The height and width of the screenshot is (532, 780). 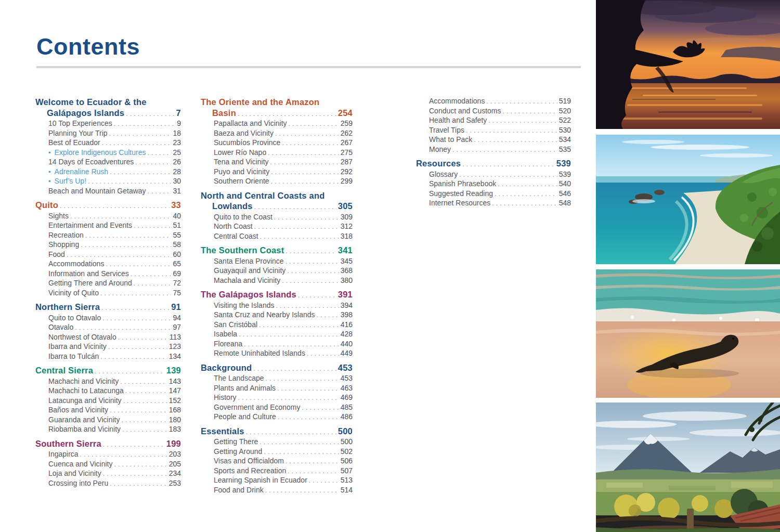 What do you see at coordinates (108, 357) in the screenshot?
I see `toc-entry: Ibarra to Tulcán134` at bounding box center [108, 357].